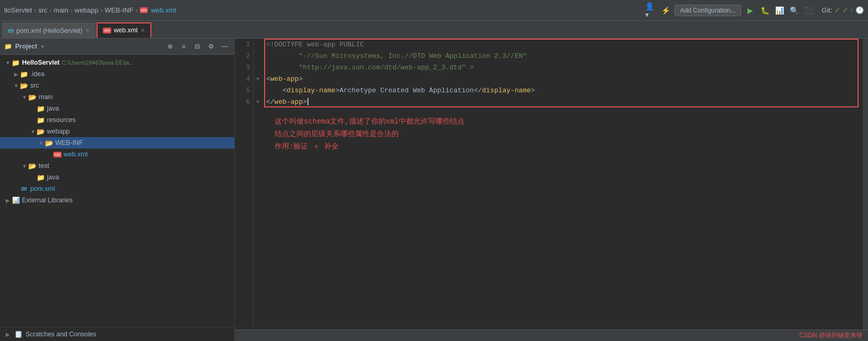 Image resolution: width=868 pixels, height=341 pixels. What do you see at coordinates (143, 30) in the screenshot?
I see `tab-webxml-close: ✕` at bounding box center [143, 30].